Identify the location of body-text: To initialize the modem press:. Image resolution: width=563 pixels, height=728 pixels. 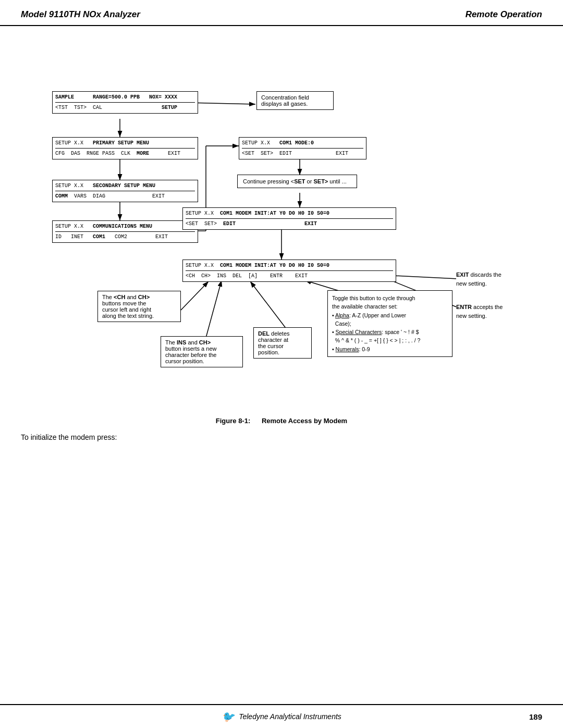
(282, 437).